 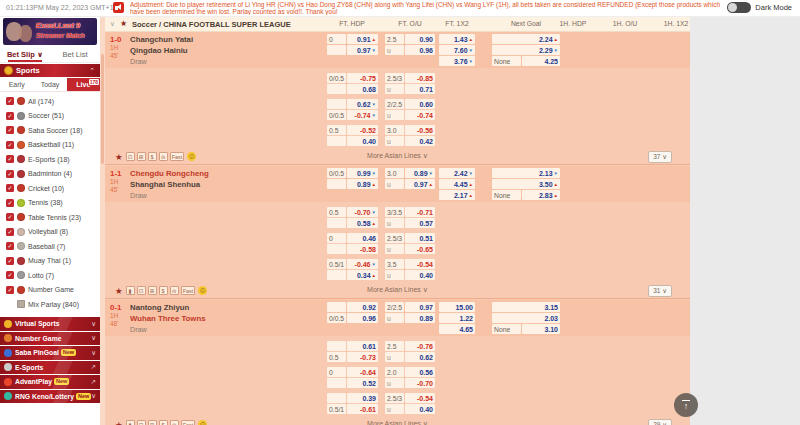 What do you see at coordinates (457, 61) in the screenshot?
I see `x12-draw-odds-cell: 3.76▼` at bounding box center [457, 61].